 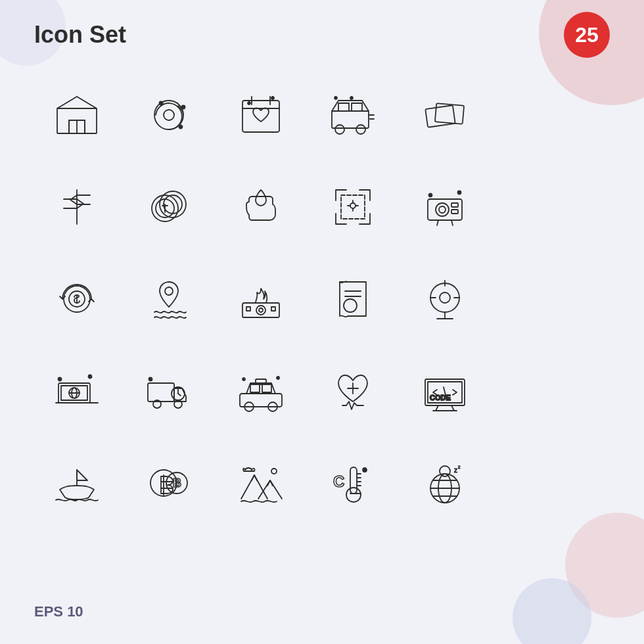 I want to click on mountain-icon, so click(x=261, y=483).